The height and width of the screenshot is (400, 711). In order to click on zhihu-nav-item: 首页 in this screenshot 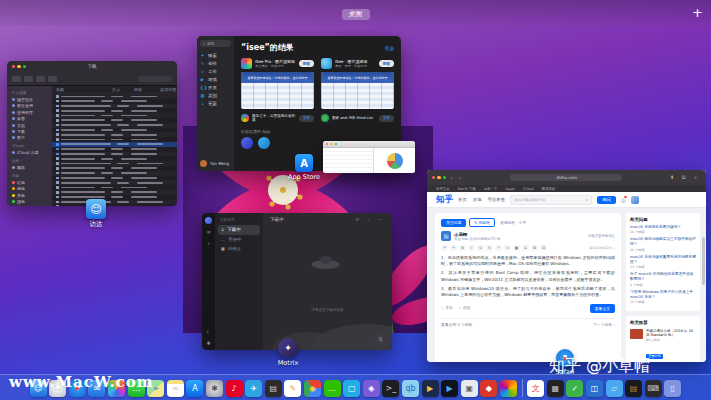, I will do `click(462, 200)`.